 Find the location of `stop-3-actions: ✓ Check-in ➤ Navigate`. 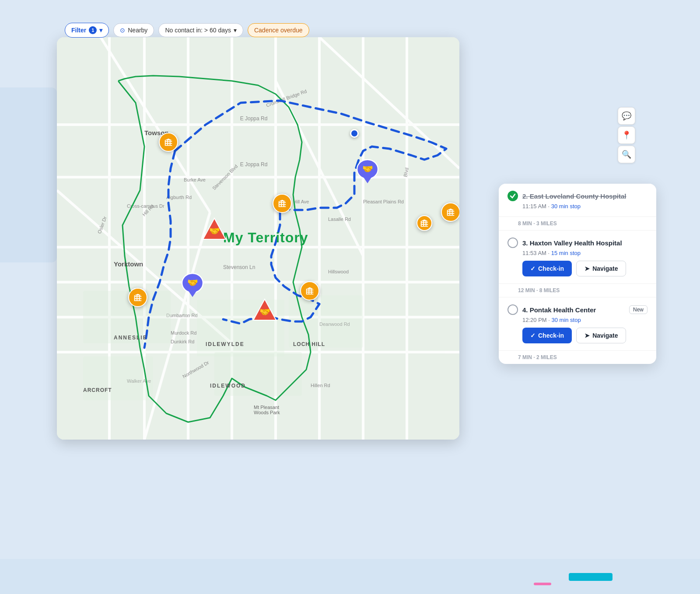

stop-3-actions: ✓ Check-in ➤ Navigate is located at coordinates (585, 269).